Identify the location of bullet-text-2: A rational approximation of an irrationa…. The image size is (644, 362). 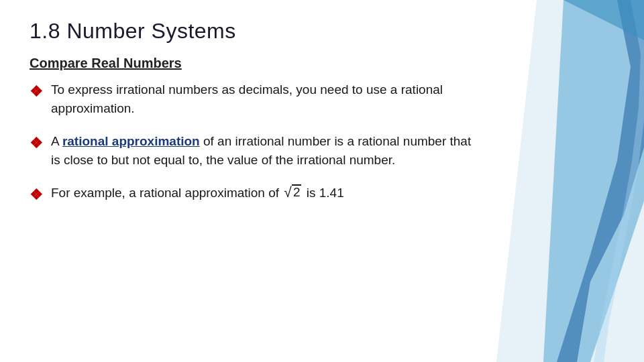
(266, 150).